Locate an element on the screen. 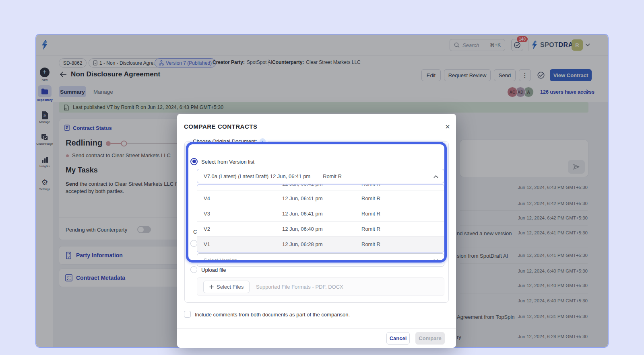 The height and width of the screenshot is (355, 644). chevron-up-icon is located at coordinates (436, 176).